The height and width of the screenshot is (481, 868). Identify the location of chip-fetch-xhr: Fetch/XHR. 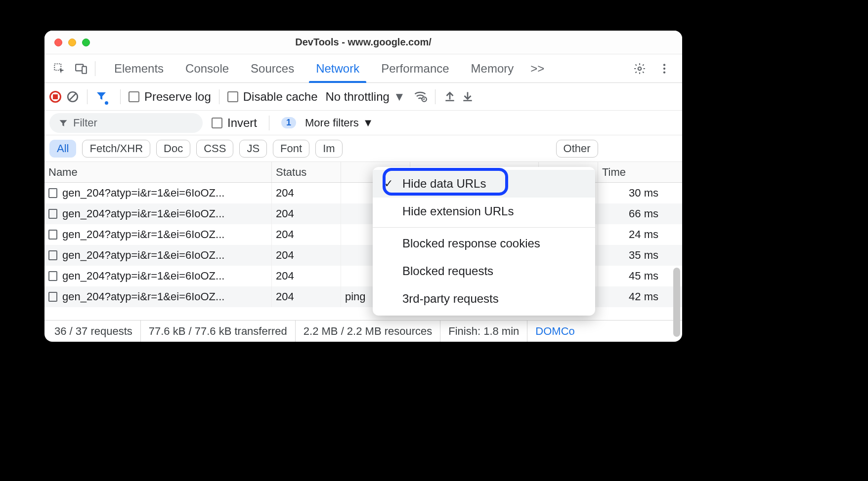
(116, 149).